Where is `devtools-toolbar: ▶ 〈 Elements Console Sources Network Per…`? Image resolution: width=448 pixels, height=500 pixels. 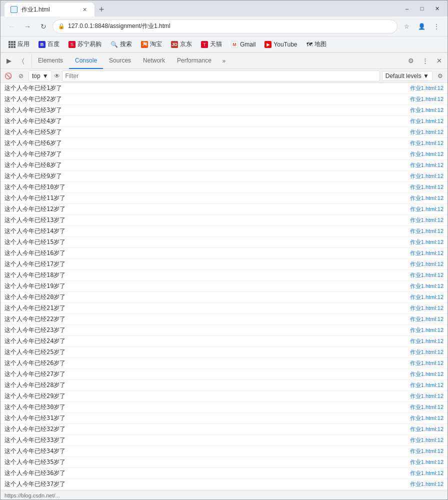 devtools-toolbar: ▶ 〈 Elements Console Sources Network Per… is located at coordinates (224, 61).